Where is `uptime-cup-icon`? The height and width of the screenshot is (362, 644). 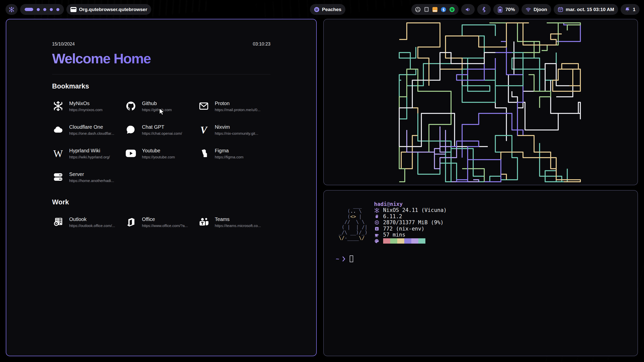 uptime-cup-icon is located at coordinates (377, 235).